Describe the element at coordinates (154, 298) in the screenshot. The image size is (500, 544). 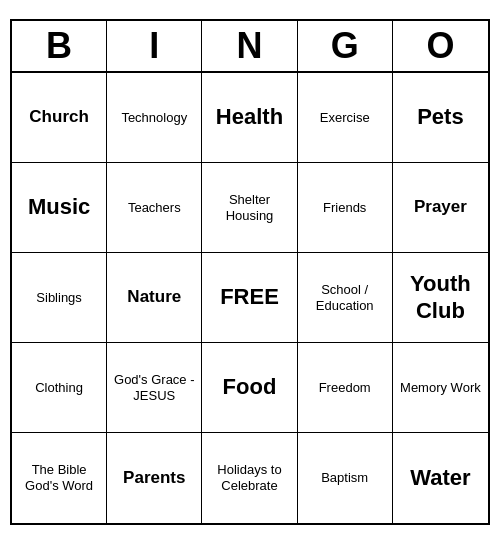
I see `bingo-cell-11: Nature` at that location.